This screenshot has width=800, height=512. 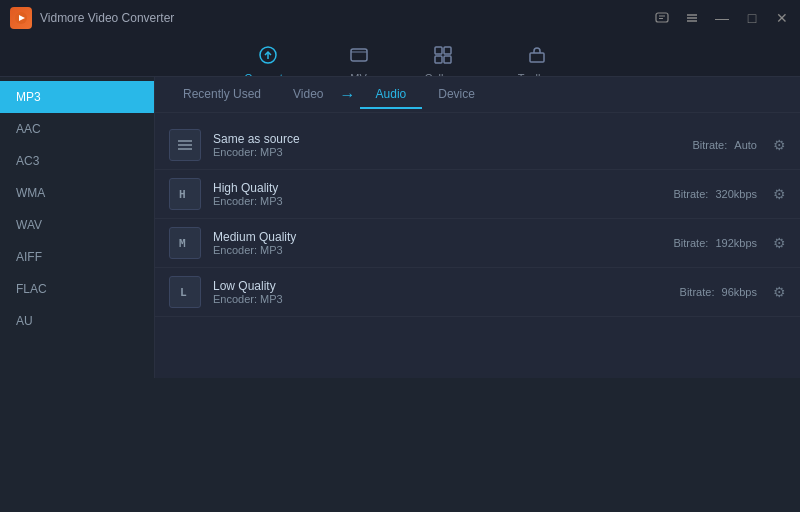 What do you see at coordinates (77, 225) in the screenshot?
I see `format-item-wav: WAV` at bounding box center [77, 225].